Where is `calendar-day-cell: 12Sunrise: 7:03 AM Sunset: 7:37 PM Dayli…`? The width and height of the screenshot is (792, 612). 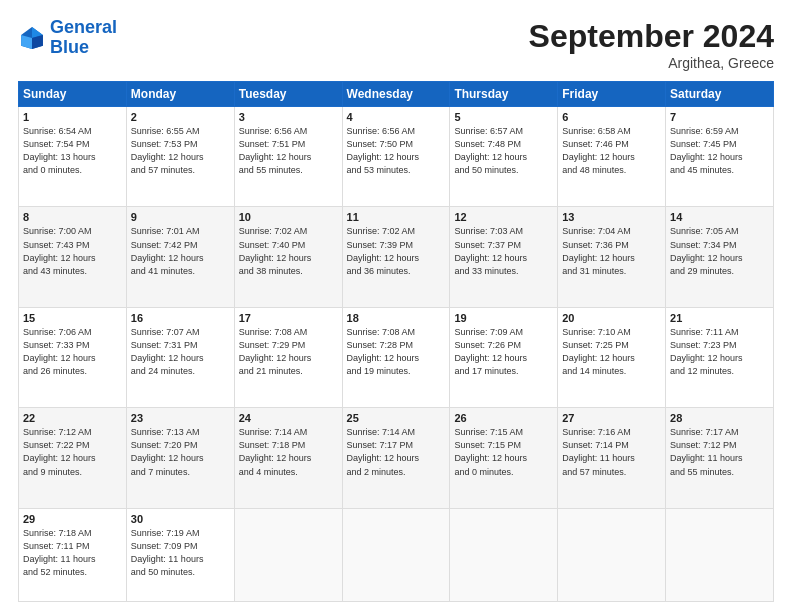
calendar-day-cell: 12Sunrise: 7:03 AM Sunset: 7:37 PM Dayli… is located at coordinates (504, 257).